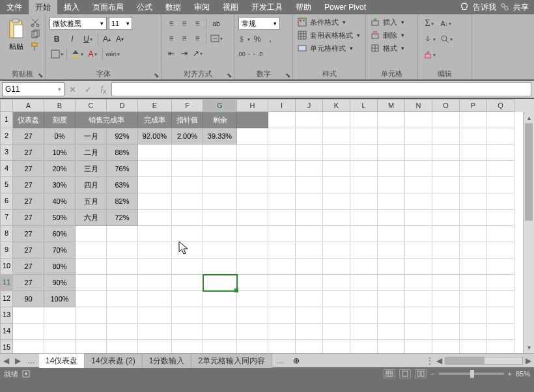 The width and height of the screenshot is (534, 392). I want to click on scroll-down-button: ▾, so click(529, 348).